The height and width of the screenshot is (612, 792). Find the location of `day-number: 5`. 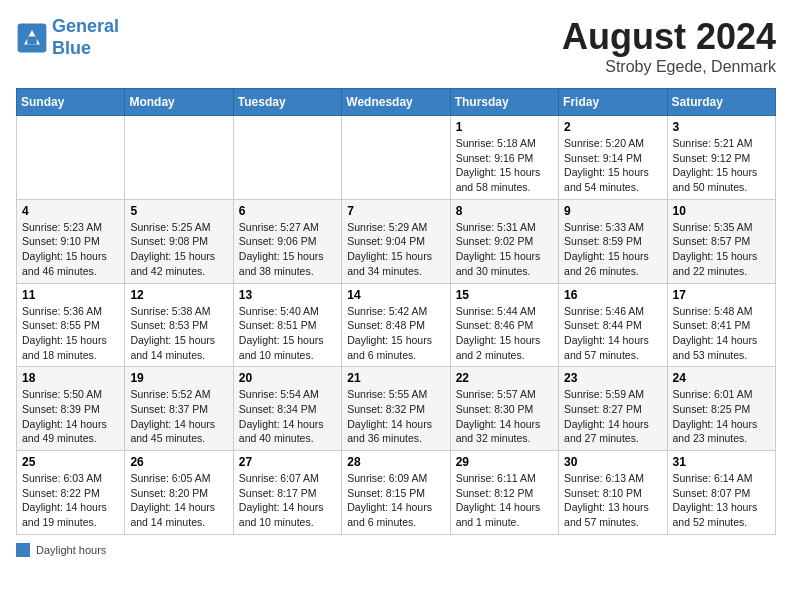

day-number: 5 is located at coordinates (178, 211).